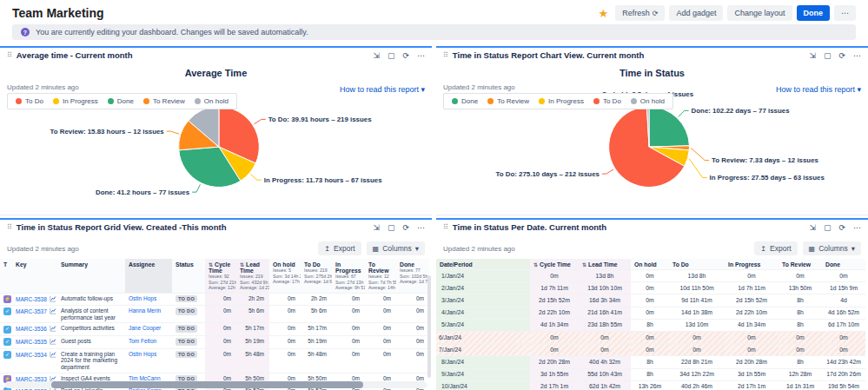 The height and width of the screenshot is (390, 868). Describe the element at coordinates (483, 325) in the screenshot. I see `date-cell: 5/Jan/24` at that location.